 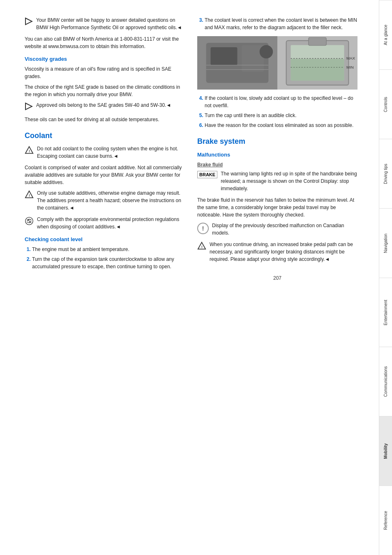 What do you see at coordinates (105, 120) in the screenshot?
I see `viscosity-text3: These oils can be used for driving at al…` at bounding box center [105, 120].